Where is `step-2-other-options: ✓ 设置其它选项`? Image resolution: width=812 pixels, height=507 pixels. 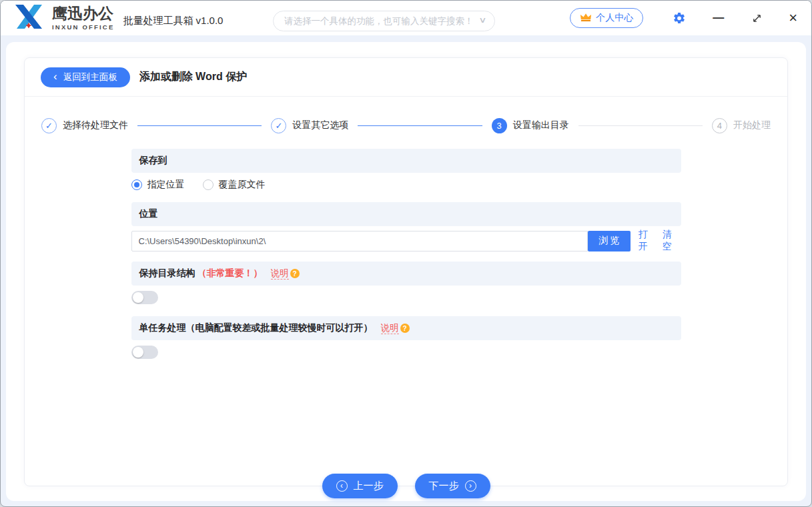 step-2-other-options: ✓ 设置其它选项 is located at coordinates (310, 125).